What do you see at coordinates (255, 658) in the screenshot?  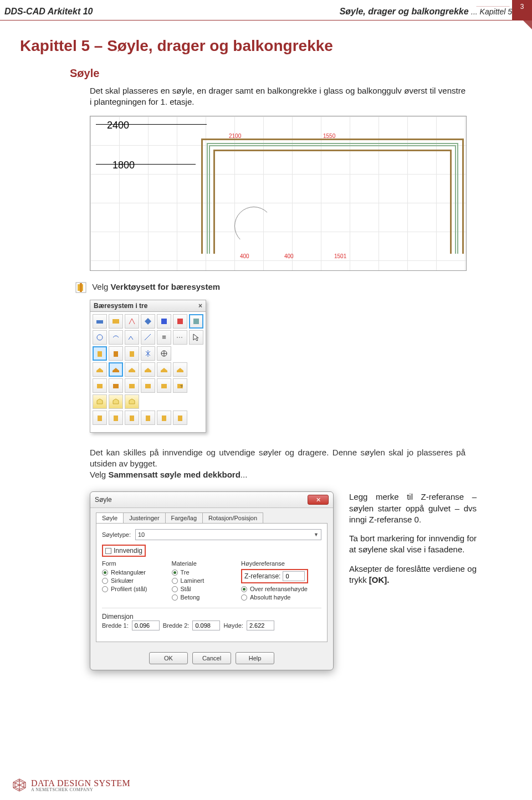 I see `help-button: Help` at bounding box center [255, 658].